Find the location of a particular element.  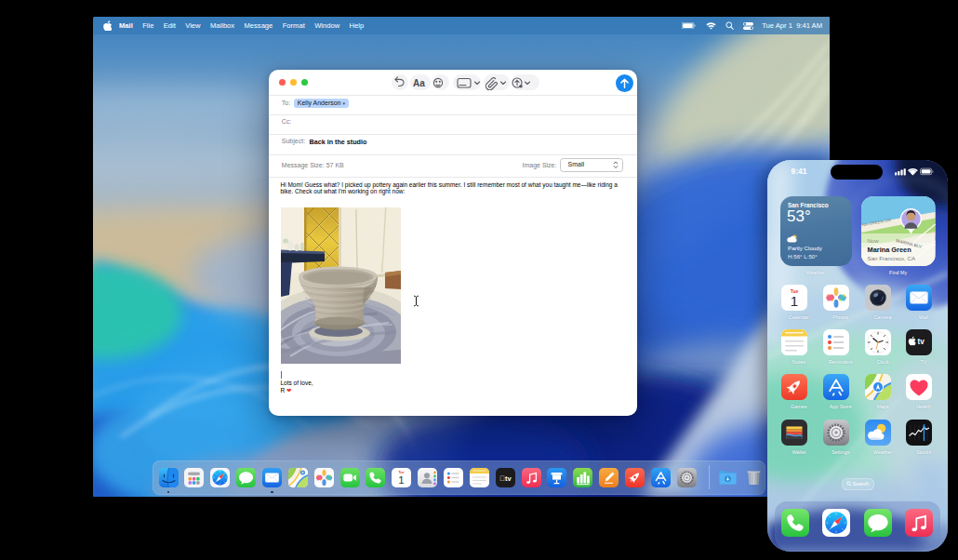

svg-text: San Francisco, CA is located at coordinates (892, 257).